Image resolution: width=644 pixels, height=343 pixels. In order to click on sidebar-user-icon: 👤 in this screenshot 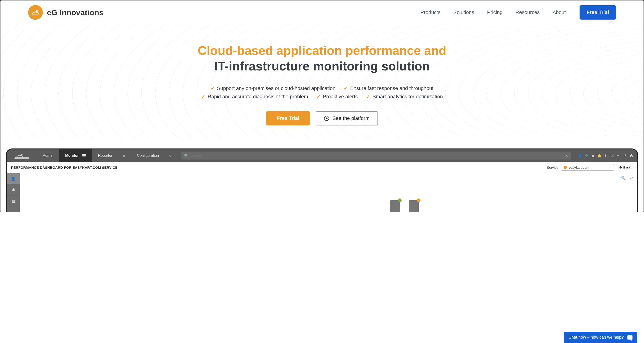, I will do `click(14, 178)`.